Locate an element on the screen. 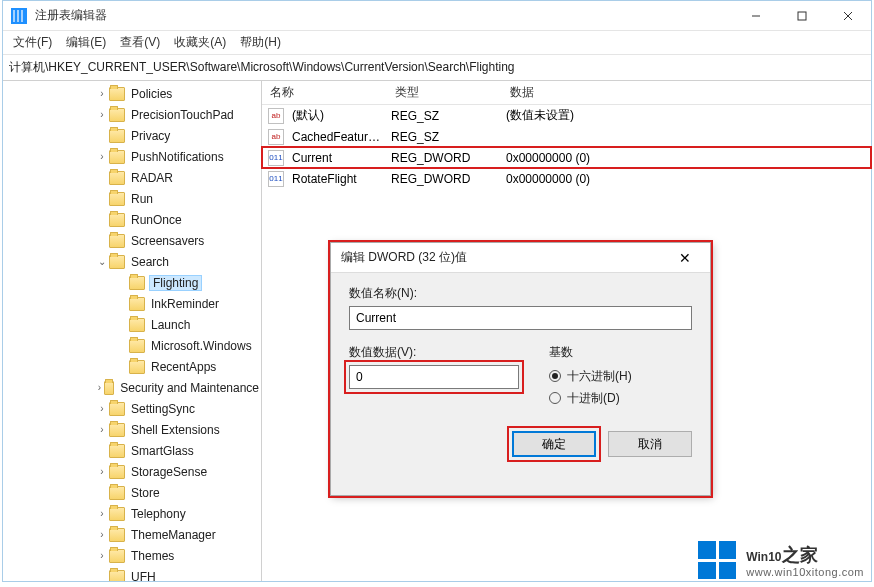  menu-favorites: 收藏夹(A) is located at coordinates (200, 42).